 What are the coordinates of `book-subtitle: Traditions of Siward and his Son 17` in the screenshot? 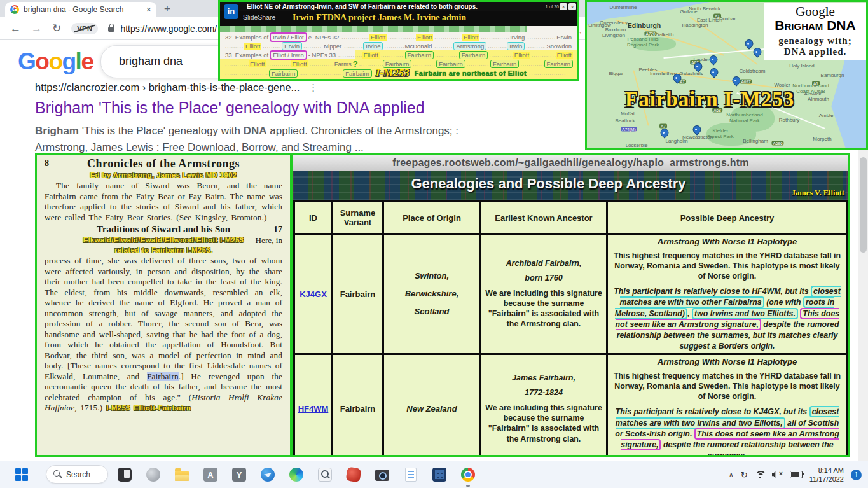 It's located at (163, 229).